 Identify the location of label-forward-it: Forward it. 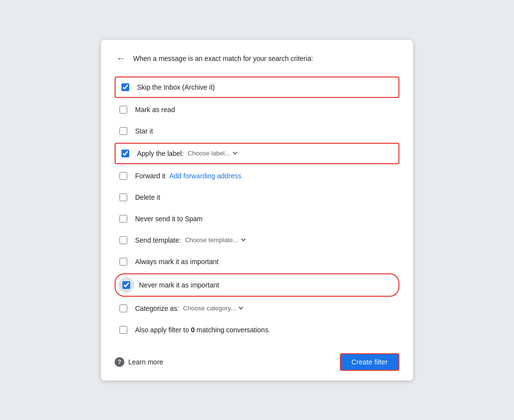
(150, 176).